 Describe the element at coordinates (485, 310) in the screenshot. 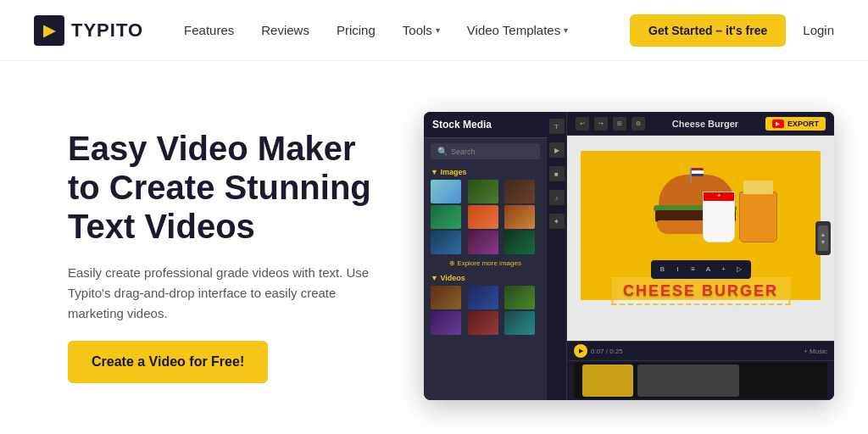

I see `video-grid` at that location.